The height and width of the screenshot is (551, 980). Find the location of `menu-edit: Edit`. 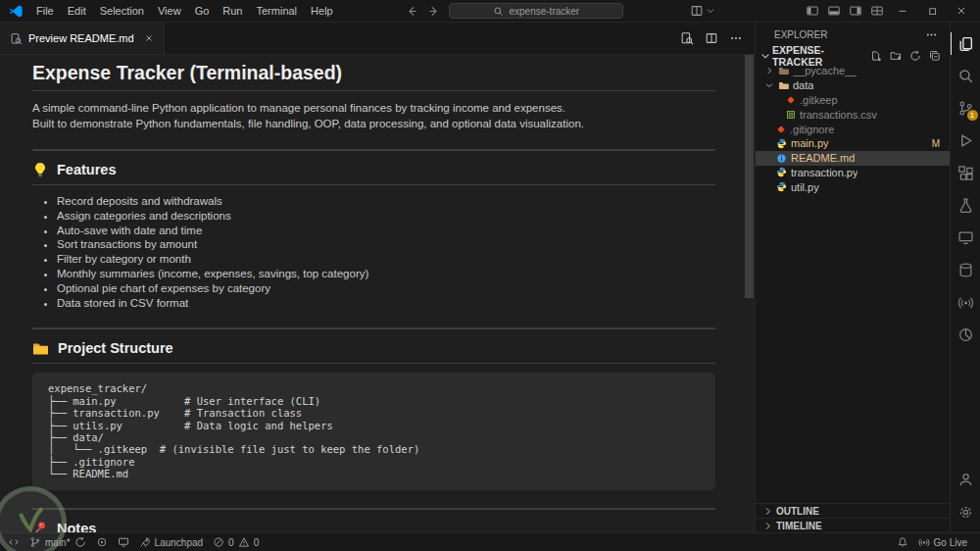

menu-edit: Edit is located at coordinates (76, 11).